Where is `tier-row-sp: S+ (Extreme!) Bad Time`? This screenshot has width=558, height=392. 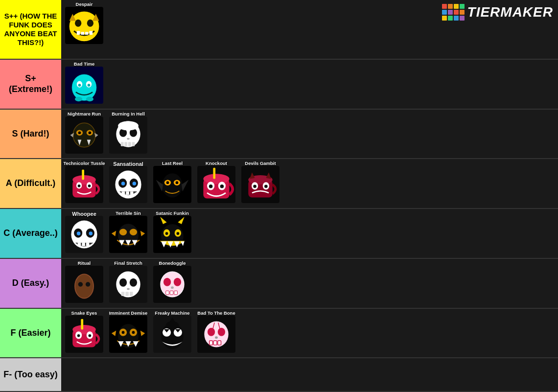
tier-row-sp: S+ (Extreme!) Bad Time is located at coordinates (279, 85).